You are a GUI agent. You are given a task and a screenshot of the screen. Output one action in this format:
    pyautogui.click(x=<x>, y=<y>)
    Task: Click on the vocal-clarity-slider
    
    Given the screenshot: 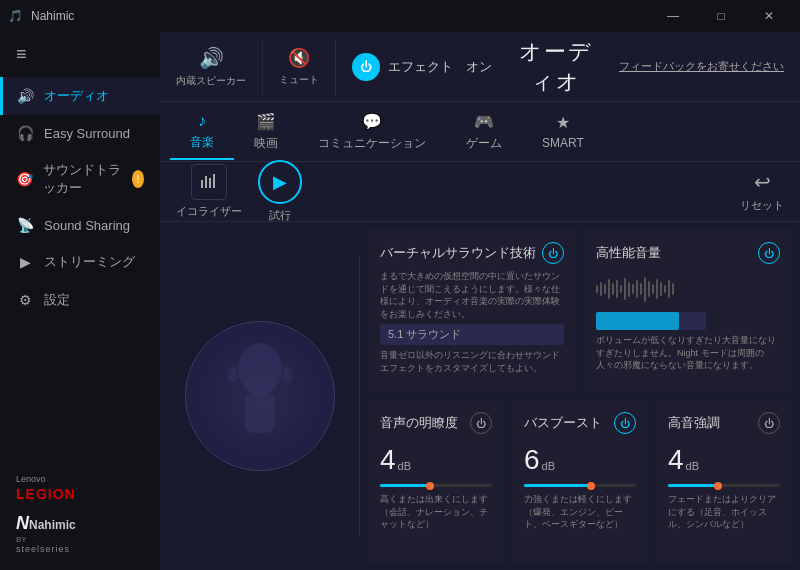 What is the action you would take?
    pyautogui.click(x=436, y=486)
    